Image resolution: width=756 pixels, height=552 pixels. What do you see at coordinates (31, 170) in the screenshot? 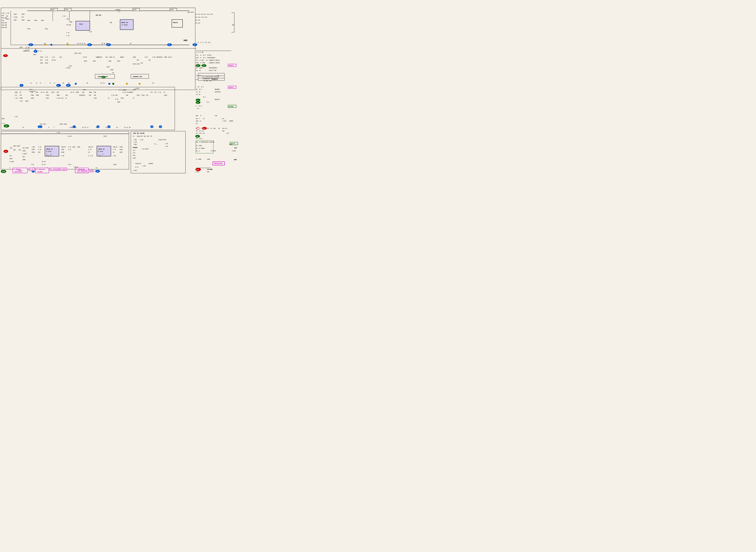
I see `svg-text: TO K1` at bounding box center [31, 170].